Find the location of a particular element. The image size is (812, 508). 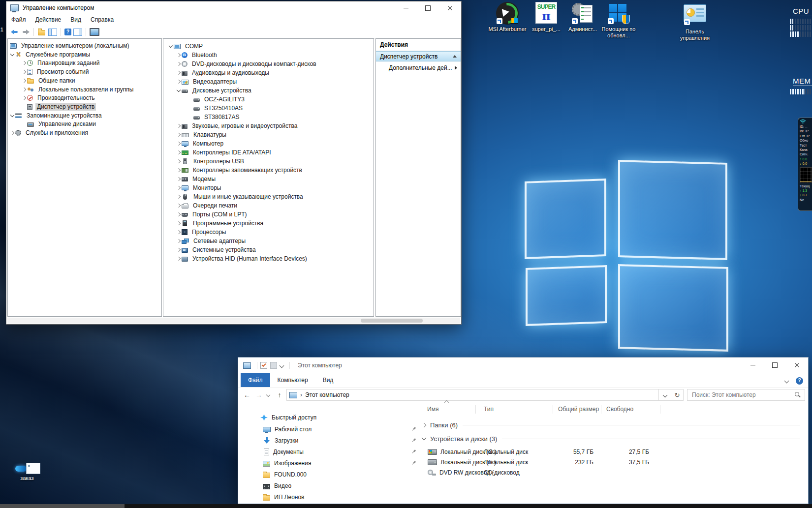

title-bar: Управление компьютером is located at coordinates (234, 8).